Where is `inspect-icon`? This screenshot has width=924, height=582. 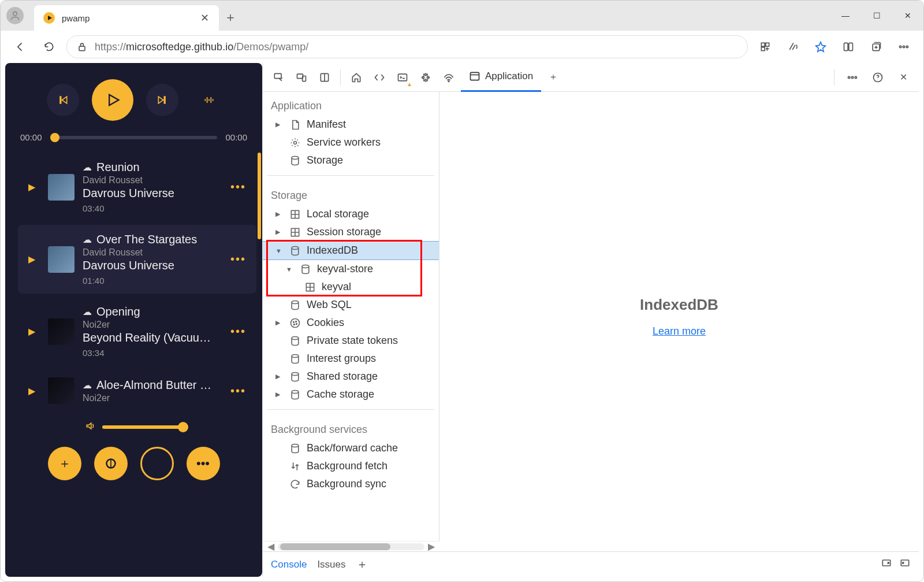
inspect-icon is located at coordinates (278, 77).